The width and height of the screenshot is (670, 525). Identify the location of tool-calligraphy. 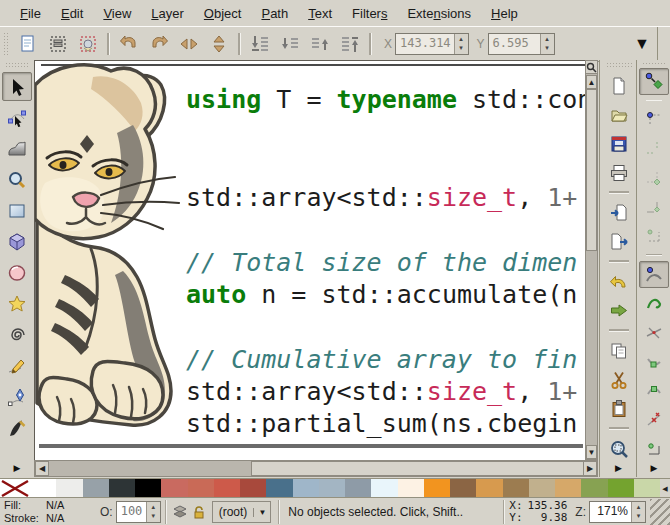
(17, 428).